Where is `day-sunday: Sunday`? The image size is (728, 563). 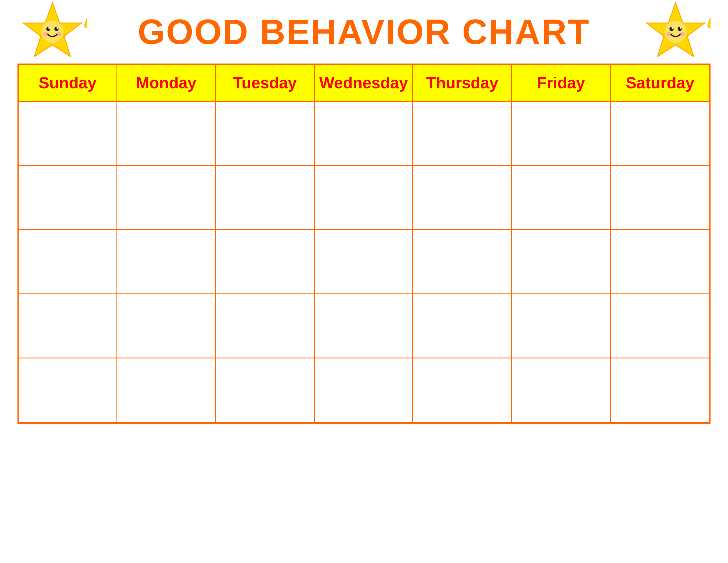 day-sunday: Sunday is located at coordinates (68, 83).